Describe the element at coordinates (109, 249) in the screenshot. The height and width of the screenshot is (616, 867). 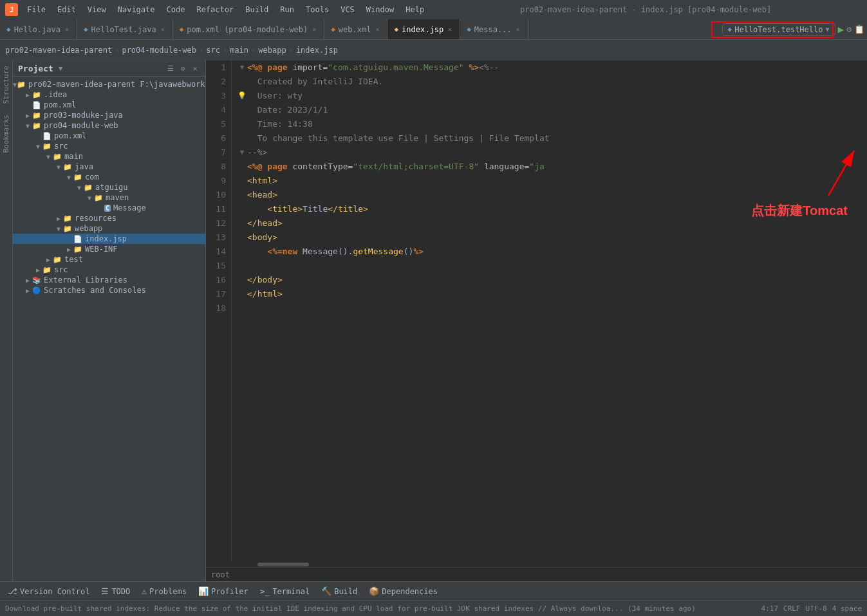
I see `tree-item-16: ▶ 📁 WEB-INF` at that location.